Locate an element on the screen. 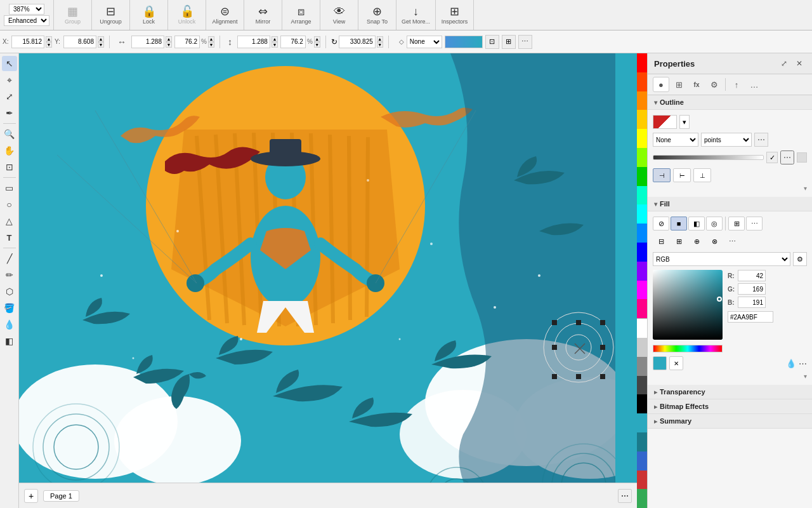 The image size is (812, 508). toolbar-view-btn: 👁 View is located at coordinates (339, 15).